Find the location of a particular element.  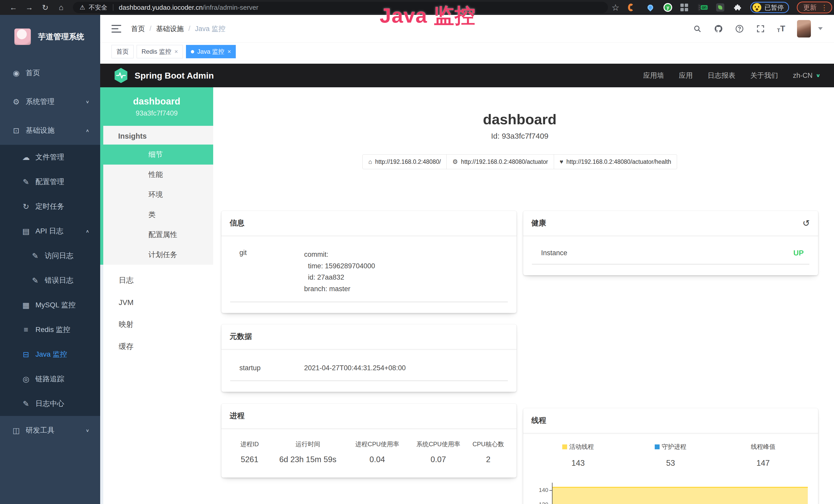

metadata-card-header: 元数据 is located at coordinates (369, 337).